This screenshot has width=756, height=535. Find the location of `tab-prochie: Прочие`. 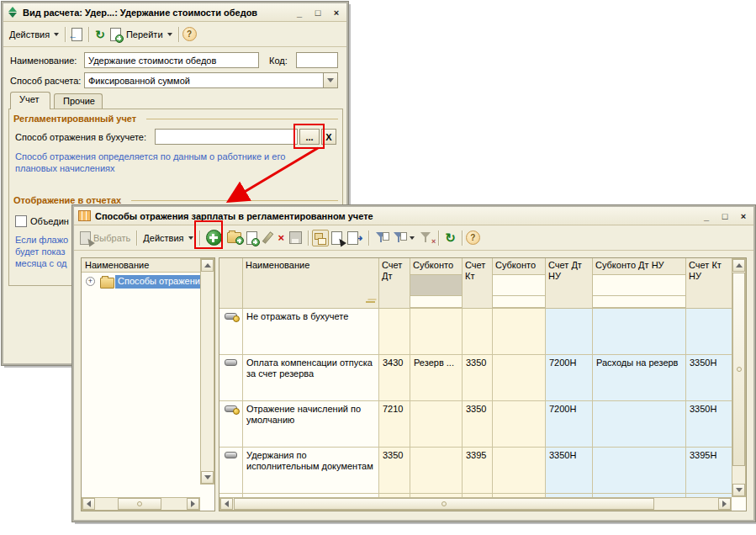

tab-prochie: Прочие is located at coordinates (78, 101).